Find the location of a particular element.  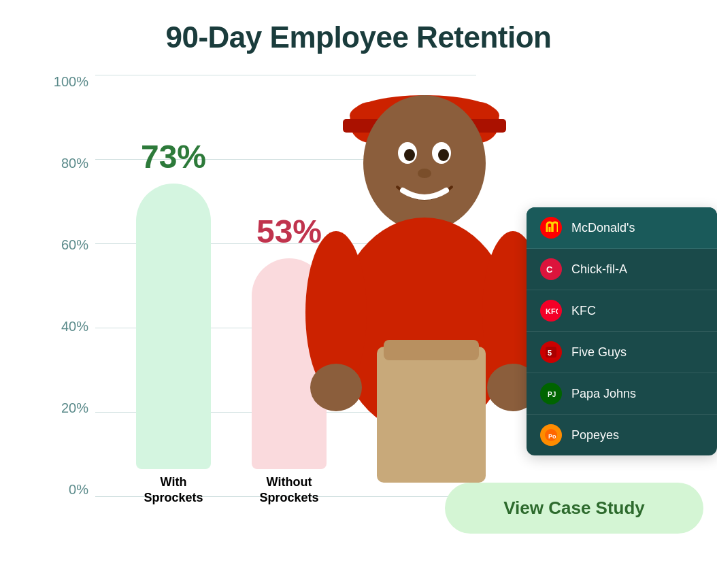

dropdown-item-popeyes: Po Popeyes is located at coordinates (622, 435).